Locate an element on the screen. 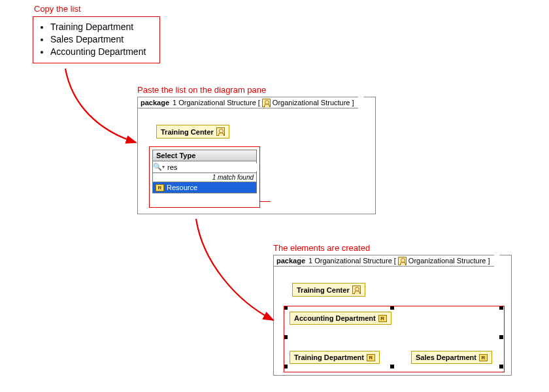 Image resolution: width=549 pixels, height=392 pixels. select-type-result-resource: R Resource is located at coordinates (205, 188).